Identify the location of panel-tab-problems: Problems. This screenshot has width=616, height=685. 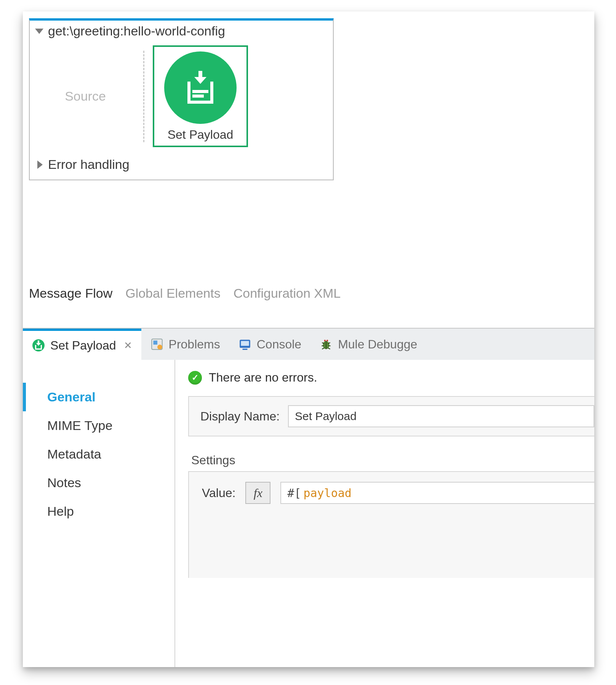
(185, 344).